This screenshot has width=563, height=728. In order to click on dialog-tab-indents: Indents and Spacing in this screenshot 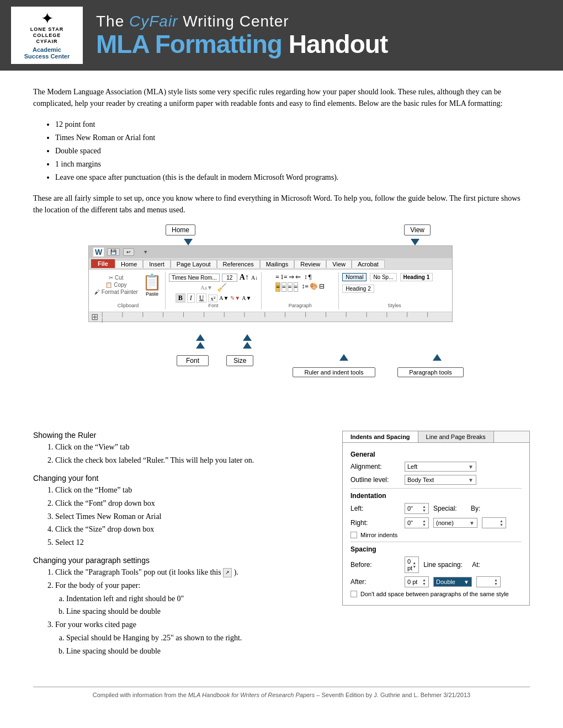, I will do `click(381, 437)`.